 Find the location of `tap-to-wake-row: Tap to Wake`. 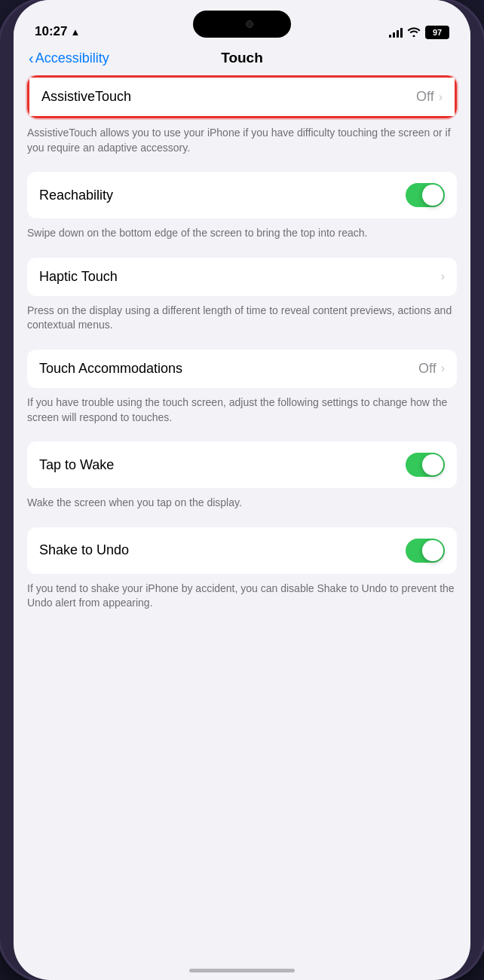

tap-to-wake-row: Tap to Wake is located at coordinates (242, 465).